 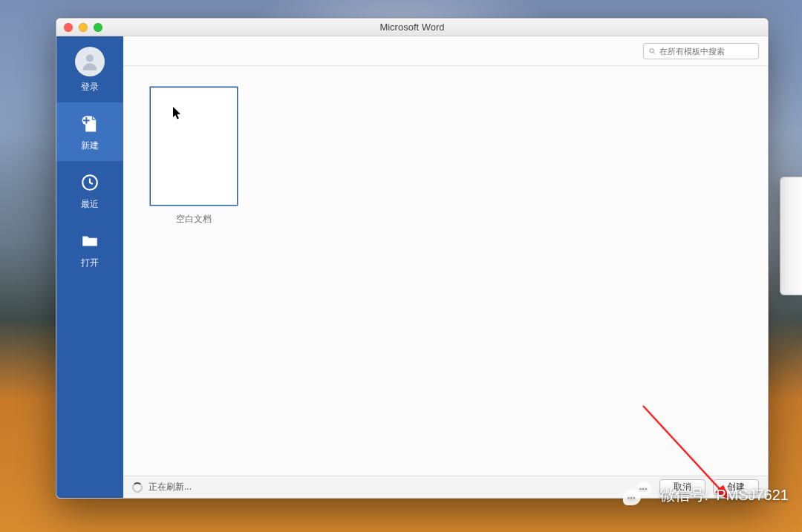 What do you see at coordinates (194, 156) in the screenshot?
I see `template-tile-blank: 空白文档` at bounding box center [194, 156].